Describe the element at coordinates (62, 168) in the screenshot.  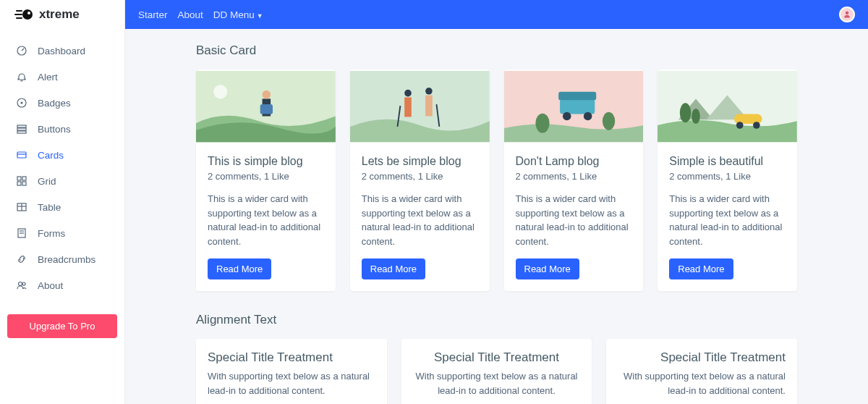
I see `sidebar-nav: Dashboard Alert Badges Buttons Cards Gri…` at that location.